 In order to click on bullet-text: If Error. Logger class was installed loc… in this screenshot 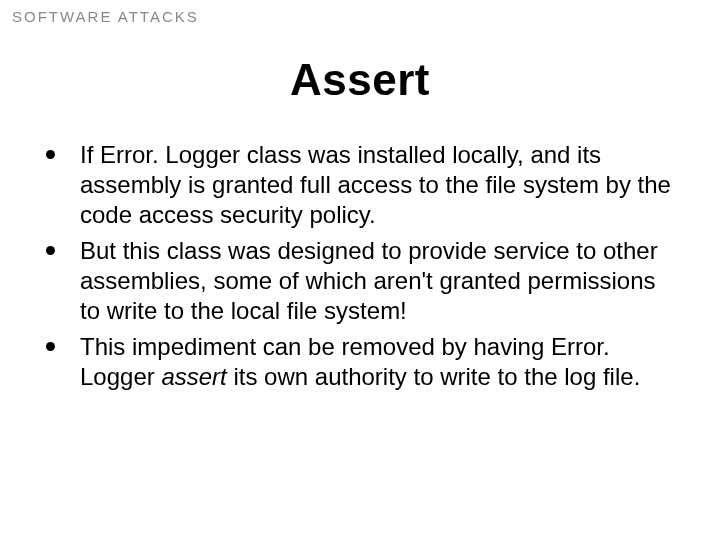, I will do `click(376, 184)`.